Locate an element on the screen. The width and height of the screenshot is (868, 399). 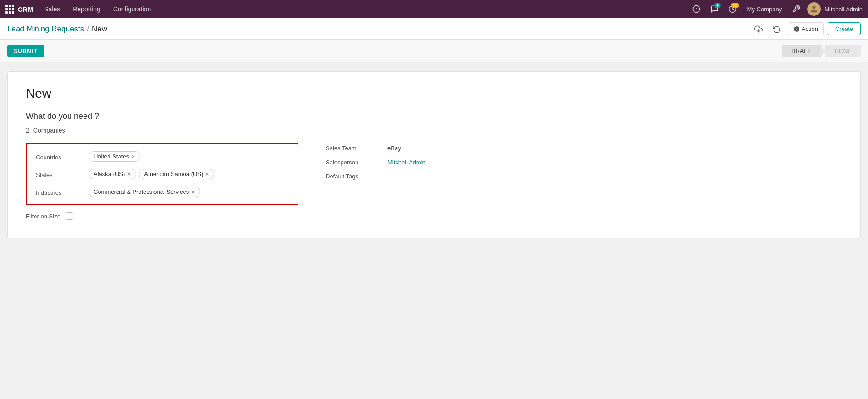
sales-team-value: eBay is located at coordinates (394, 148).